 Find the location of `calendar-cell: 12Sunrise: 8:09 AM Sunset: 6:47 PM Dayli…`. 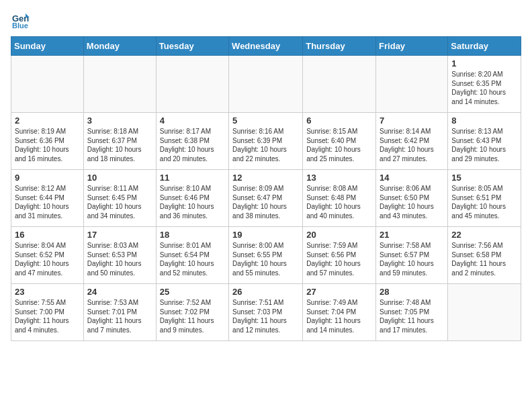

calendar-cell: 12Sunrise: 8:09 AM Sunset: 6:47 PM Dayli… is located at coordinates (266, 199).